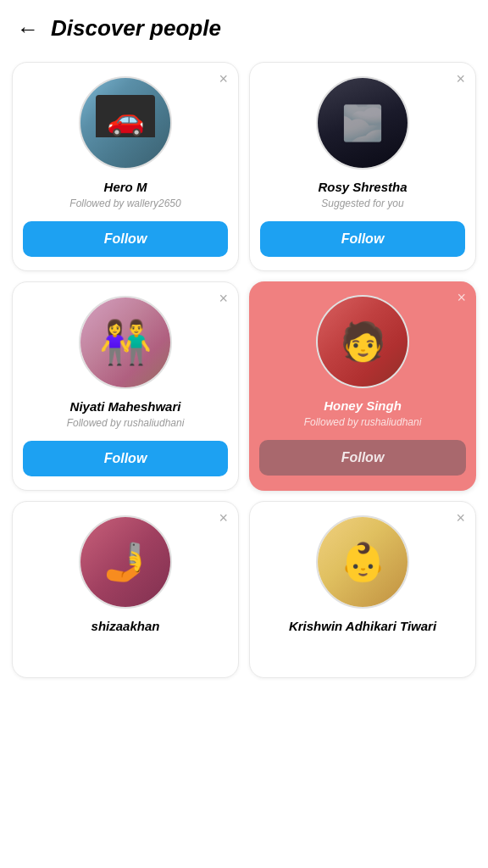 Image resolution: width=488 pixels, height=868 pixels. What do you see at coordinates (125, 123) in the screenshot?
I see `avatar-hero-m` at bounding box center [125, 123].